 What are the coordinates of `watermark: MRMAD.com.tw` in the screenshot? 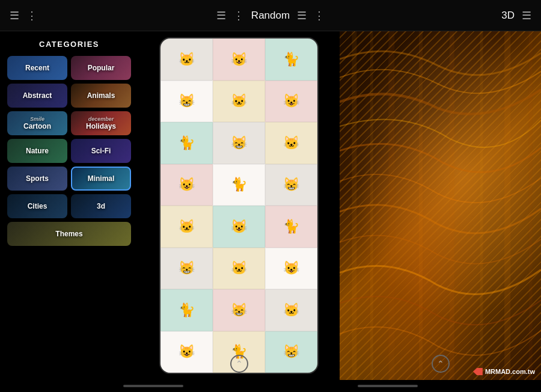 It's located at (504, 372).